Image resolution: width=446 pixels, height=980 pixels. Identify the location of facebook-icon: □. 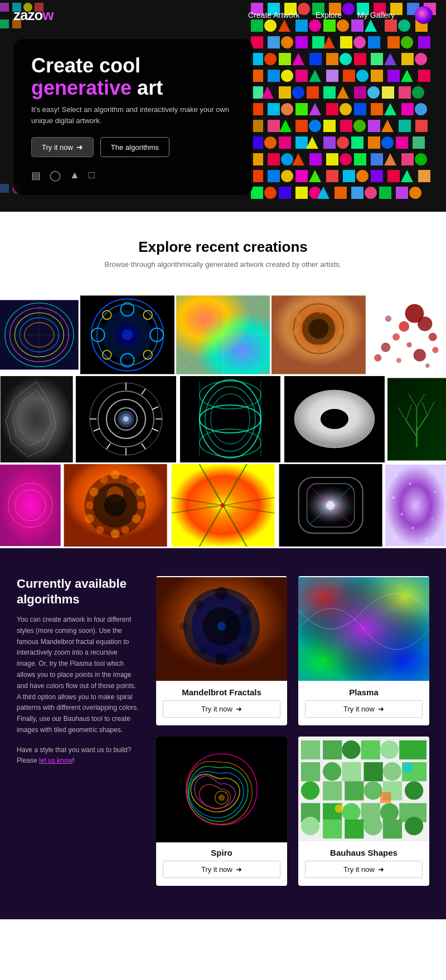
(91, 175).